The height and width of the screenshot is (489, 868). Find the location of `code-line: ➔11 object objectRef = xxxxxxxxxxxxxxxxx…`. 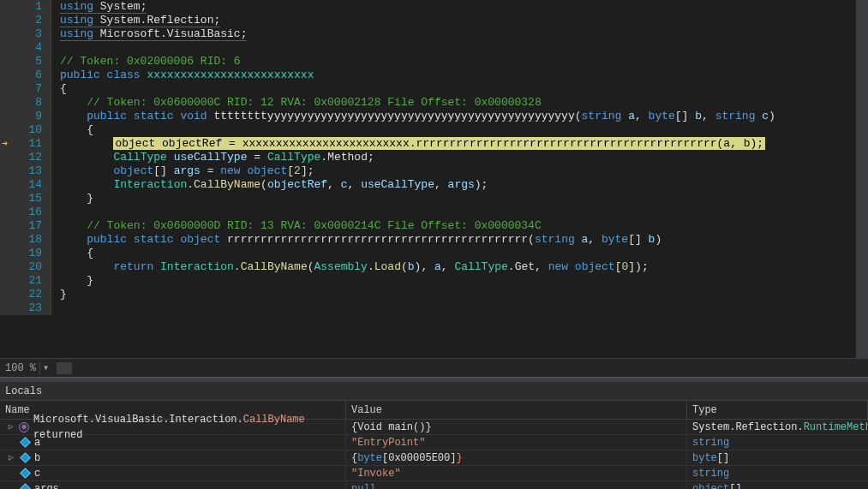

code-line: ➔11 object objectRef = xxxxxxxxxxxxxxxxx… is located at coordinates (434, 144).